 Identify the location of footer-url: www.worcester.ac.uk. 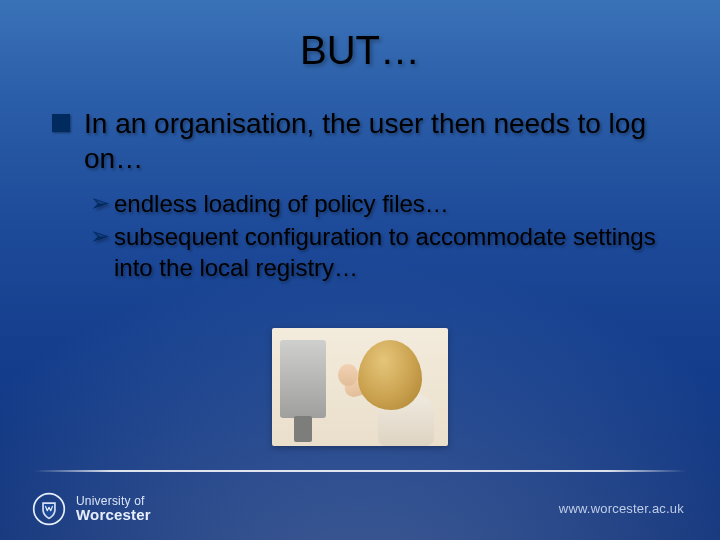
(622, 508).